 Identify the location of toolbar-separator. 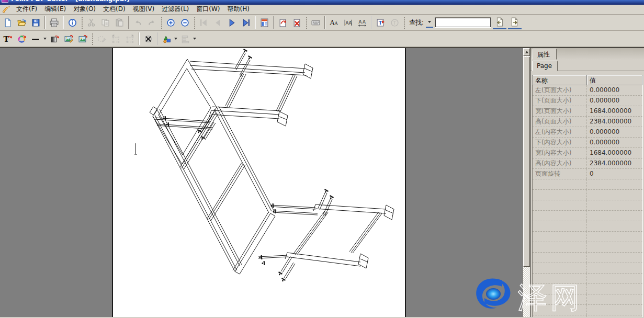
(325, 22).